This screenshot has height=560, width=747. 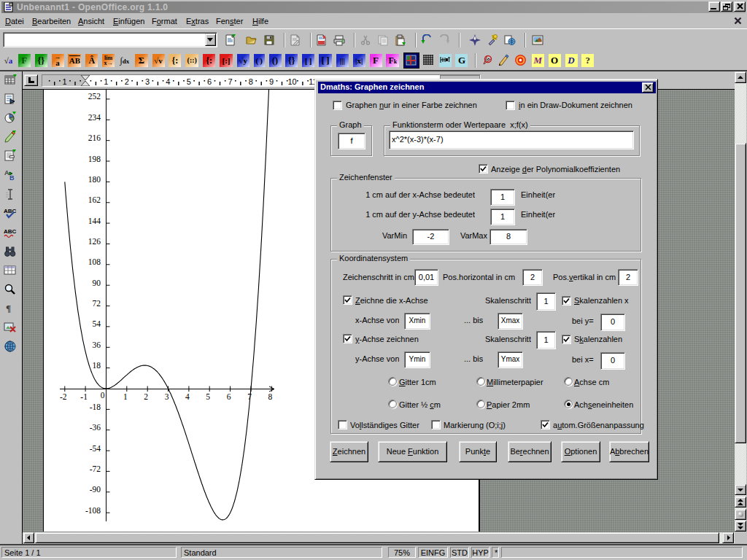 What do you see at coordinates (12, 178) in the screenshot?
I see `svg-text: B` at bounding box center [12, 178].